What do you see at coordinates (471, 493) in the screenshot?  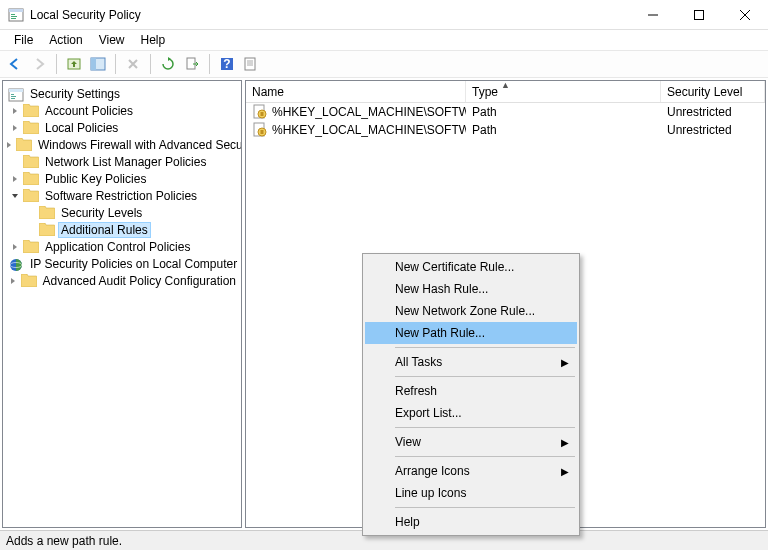 I see `menu-item: Line up Icons` at bounding box center [471, 493].